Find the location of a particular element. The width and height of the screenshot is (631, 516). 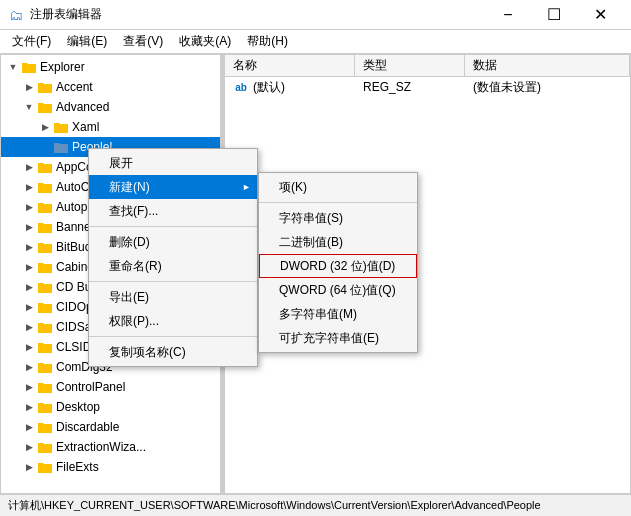

tree-label-explorer: Explorer is located at coordinates (62, 67).